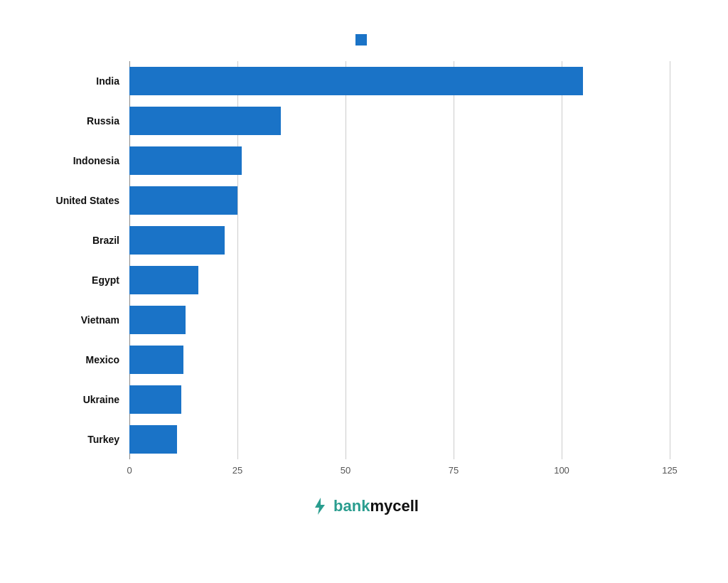 This screenshot has width=728, height=583. What do you see at coordinates (376, 506) in the screenshot?
I see `brand-name: bankmycell` at bounding box center [376, 506].